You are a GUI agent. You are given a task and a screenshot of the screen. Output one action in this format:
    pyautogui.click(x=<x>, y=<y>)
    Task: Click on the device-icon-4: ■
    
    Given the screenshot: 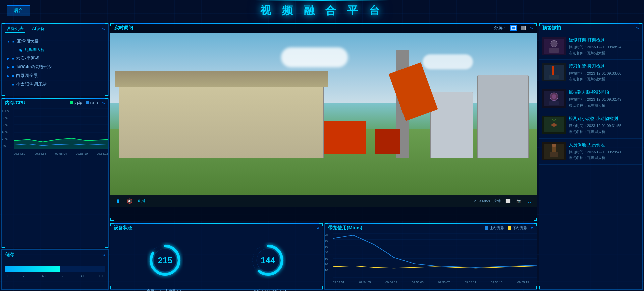 What is the action you would take?
    pyautogui.click(x=13, y=76)
    